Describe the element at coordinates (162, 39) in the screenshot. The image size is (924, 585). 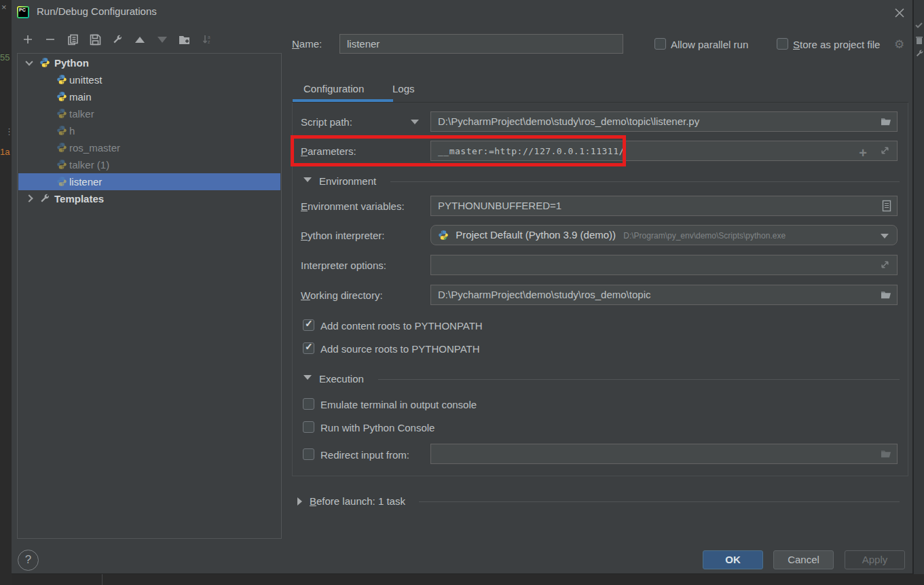
I see `move-down-icon` at that location.